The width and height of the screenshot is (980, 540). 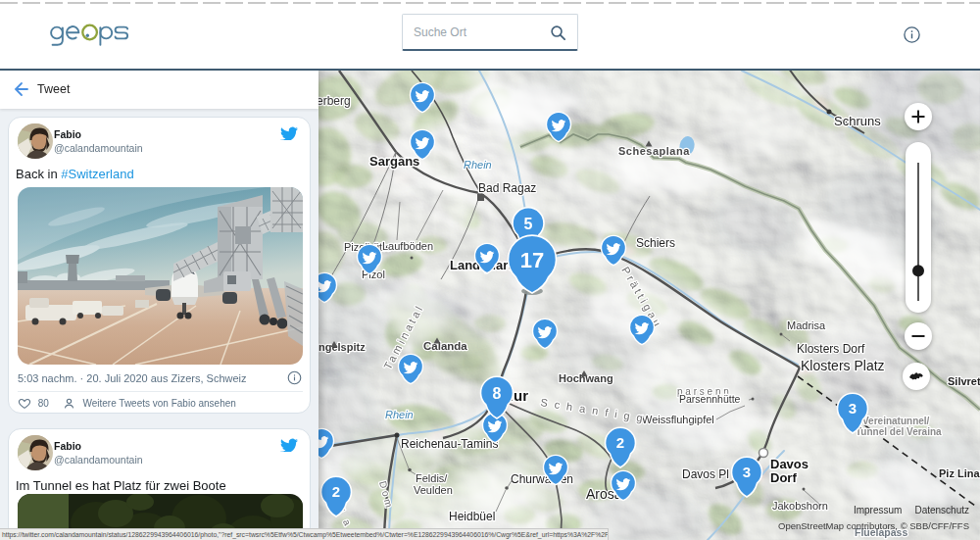 I want to click on svg-text: Weissfluhgipfel, so click(x=678, y=419).